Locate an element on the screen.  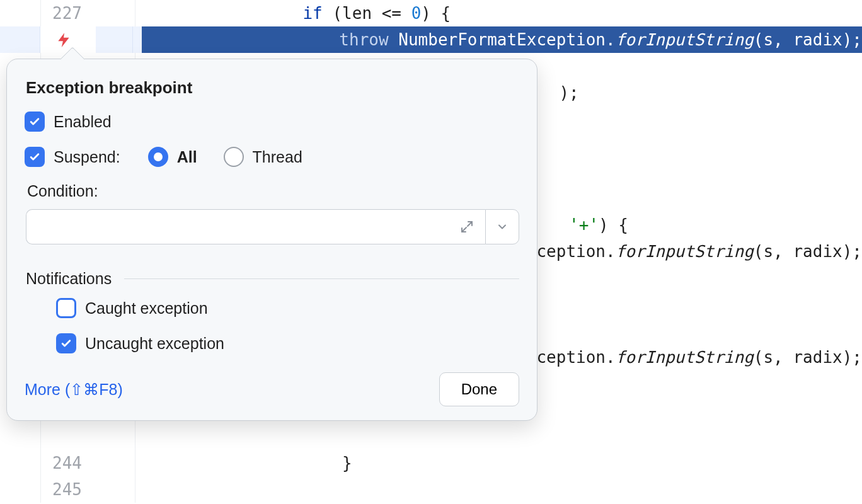
suspend-row: Suspend: All Thread is located at coordinates (272, 157).